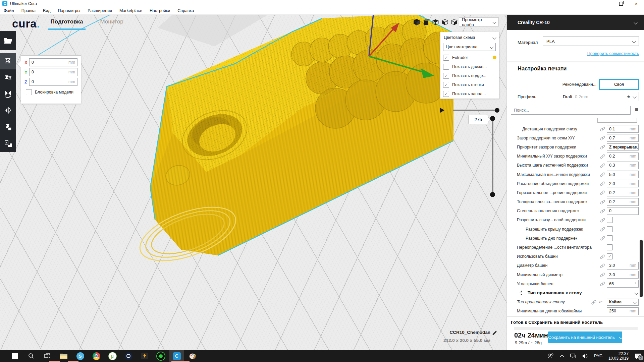 Image resolution: width=644 pixels, height=362 pixels. I want to click on settings-search, so click(571, 110).